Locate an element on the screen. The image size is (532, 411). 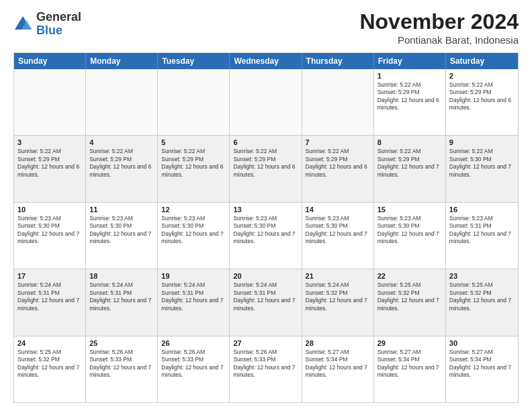
day-number: 13 is located at coordinates (265, 210).